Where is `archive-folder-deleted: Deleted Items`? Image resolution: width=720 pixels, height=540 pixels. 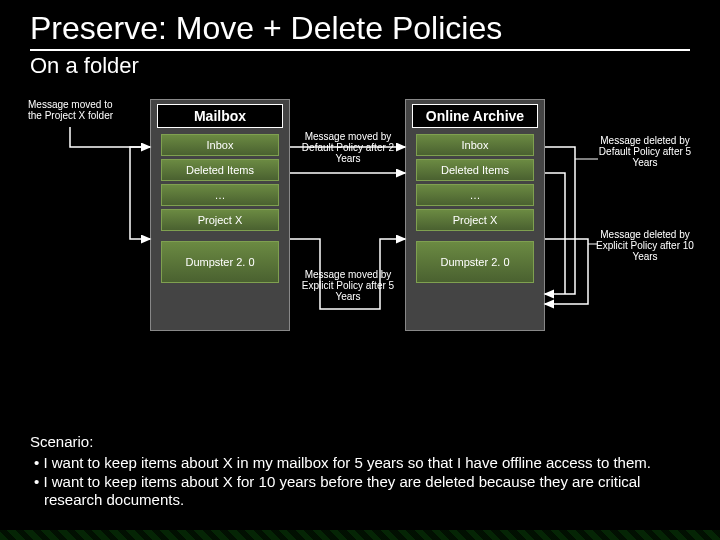 archive-folder-deleted: Deleted Items is located at coordinates (475, 170).